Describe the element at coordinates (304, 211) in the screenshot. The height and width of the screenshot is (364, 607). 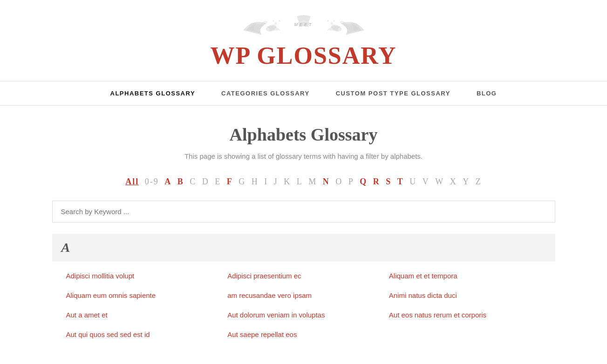
I see `search-input` at that location.